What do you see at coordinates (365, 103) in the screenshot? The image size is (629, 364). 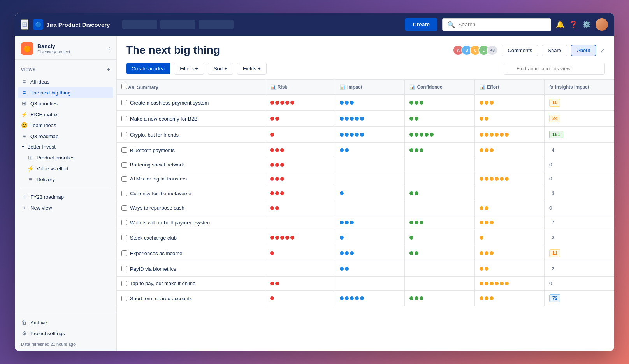 I see `table-row: Create a cashless payment system10` at bounding box center [365, 103].